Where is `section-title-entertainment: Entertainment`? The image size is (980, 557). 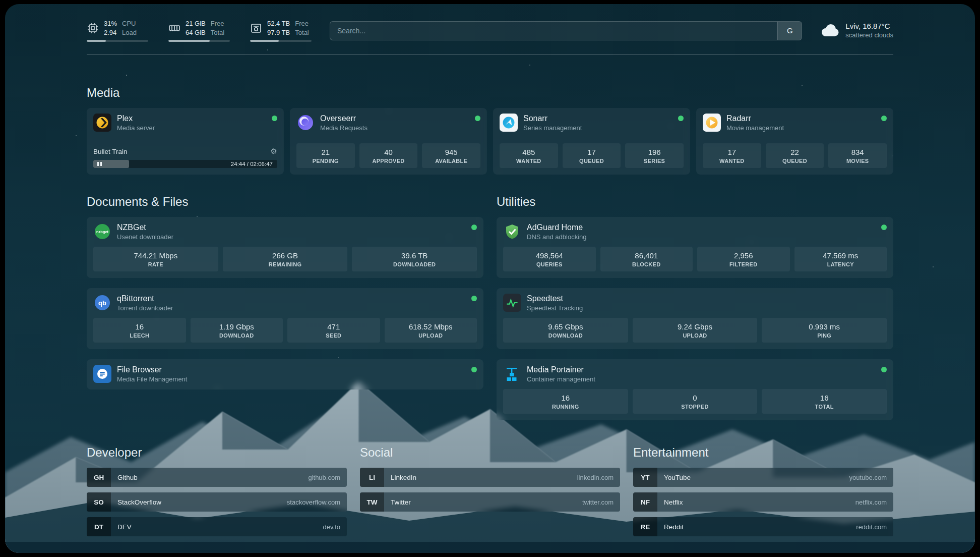
section-title-entertainment: Entertainment is located at coordinates (763, 453).